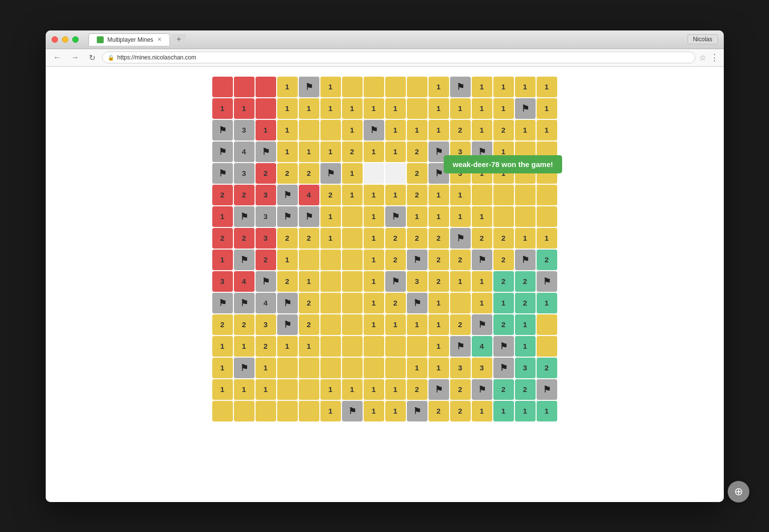  Describe the element at coordinates (179, 39) in the screenshot. I see `new-tab-button: +` at that location.